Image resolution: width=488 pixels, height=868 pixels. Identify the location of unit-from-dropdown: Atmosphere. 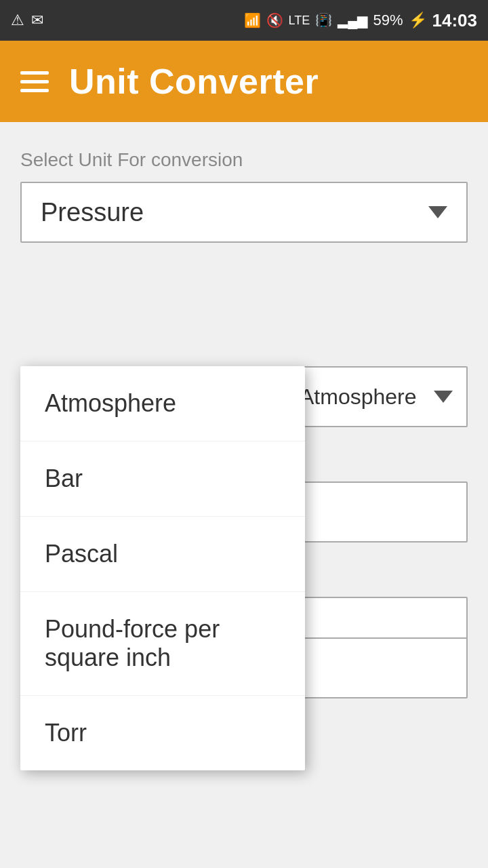
(376, 397).